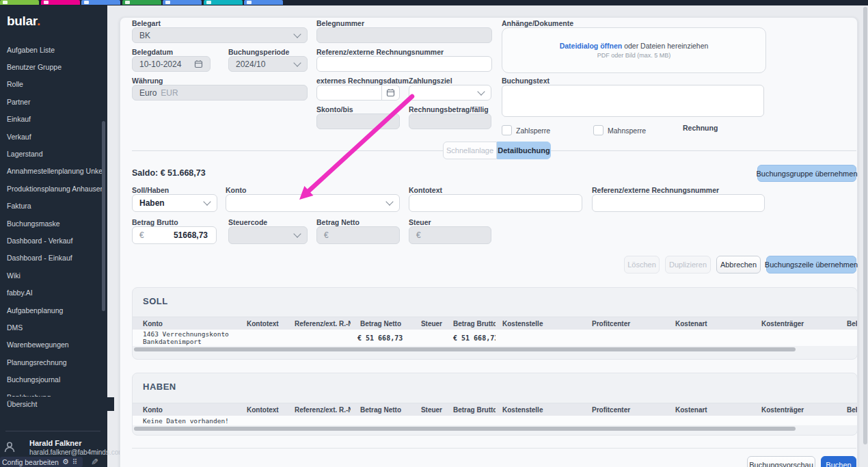 This screenshot has width=868, height=467. I want to click on zahlsperre-label: Zahlsperre, so click(533, 131).